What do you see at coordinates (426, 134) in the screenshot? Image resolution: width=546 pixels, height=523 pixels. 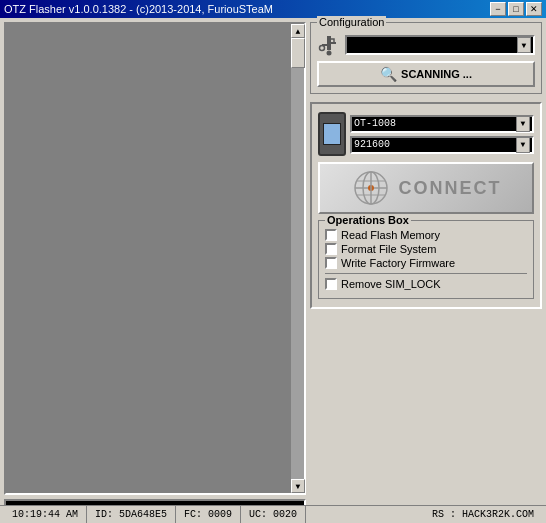 I see `device-row: OT-1008 ▼ 921600 ▼` at bounding box center [426, 134].